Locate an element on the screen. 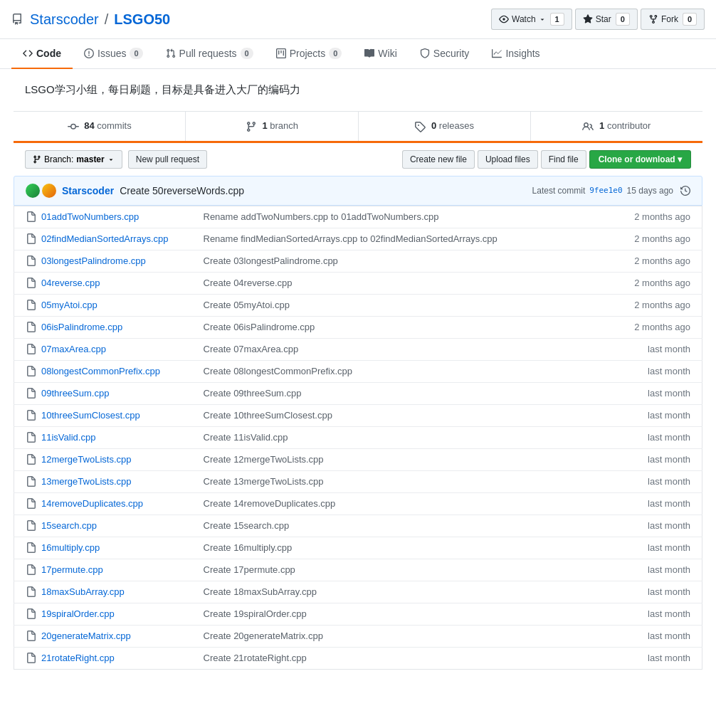 This screenshot has height=728, width=716. file-message: Create 07maxArea.cpp is located at coordinates (401, 349).